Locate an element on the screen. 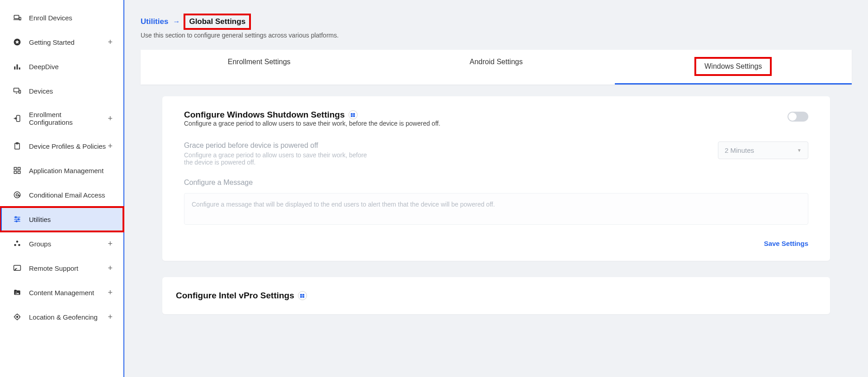 Image resolution: width=868 pixels, height=377 pixels. sidebar-item-conditional-email: Conditional Email Access is located at coordinates (61, 195).